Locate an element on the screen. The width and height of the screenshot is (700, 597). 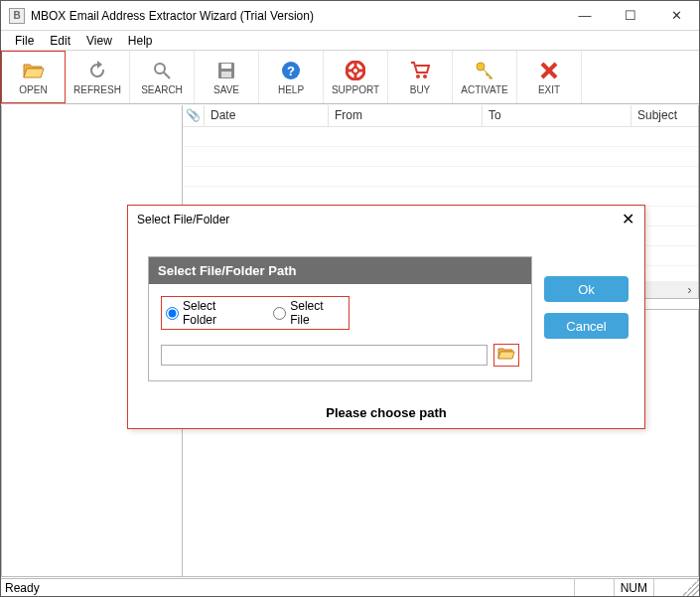
toolbar-save-label: SAVE is located at coordinates (226, 89).